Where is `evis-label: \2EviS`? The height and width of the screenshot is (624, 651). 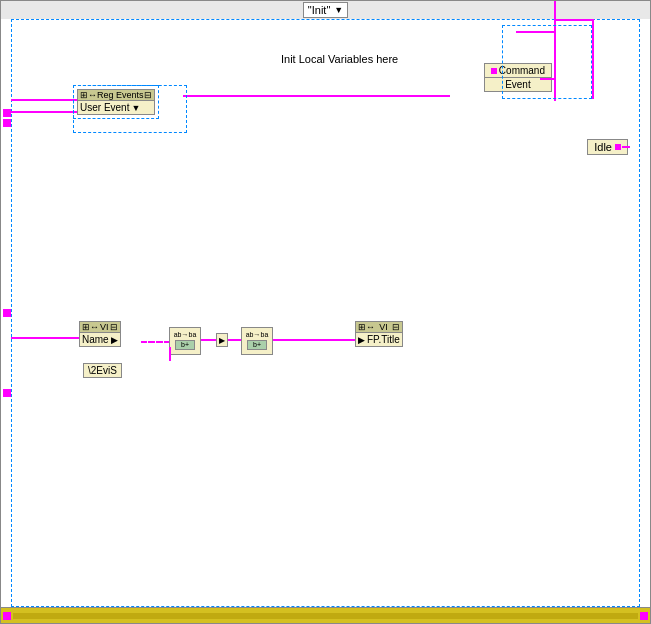
evis-label: \2EviS is located at coordinates (102, 370).